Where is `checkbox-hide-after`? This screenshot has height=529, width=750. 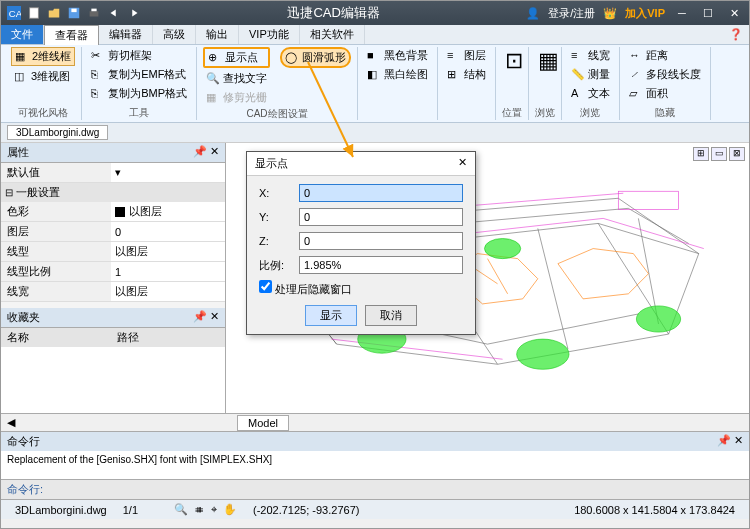 checkbox-hide-after is located at coordinates (266, 286).